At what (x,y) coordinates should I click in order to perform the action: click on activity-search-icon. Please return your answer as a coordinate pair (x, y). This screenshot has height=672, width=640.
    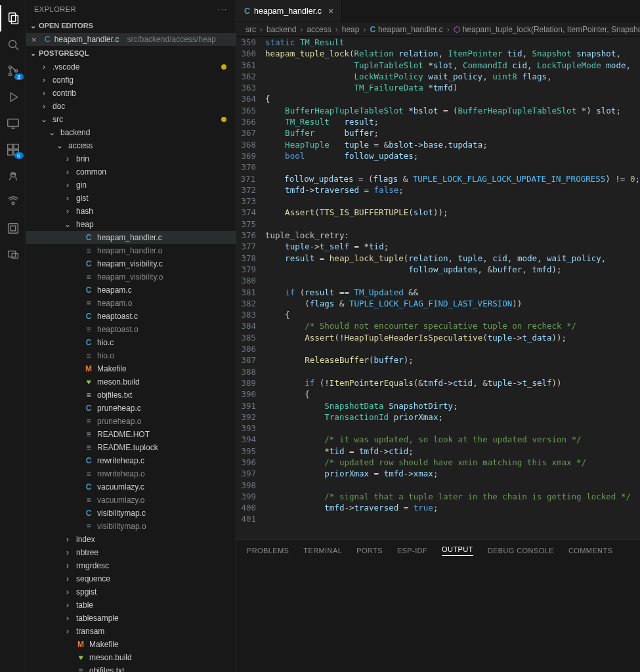
    Looking at the image, I should click on (13, 45).